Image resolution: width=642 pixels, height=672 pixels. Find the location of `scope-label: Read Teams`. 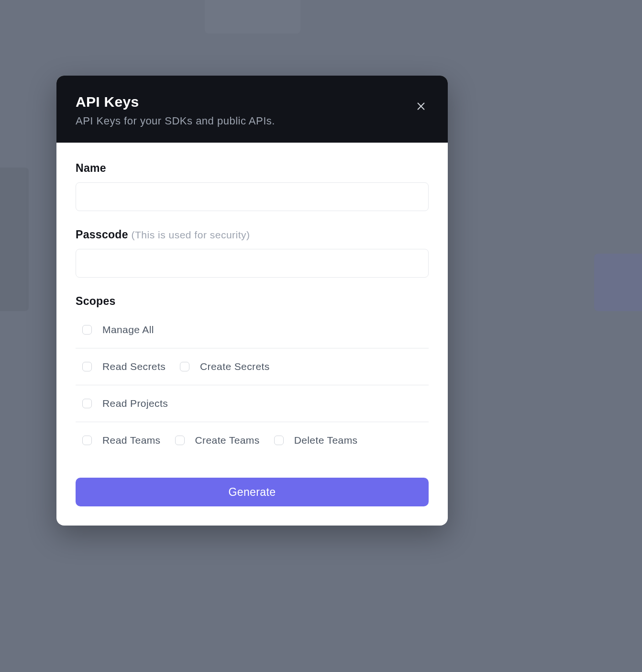

scope-label: Read Teams is located at coordinates (132, 440).